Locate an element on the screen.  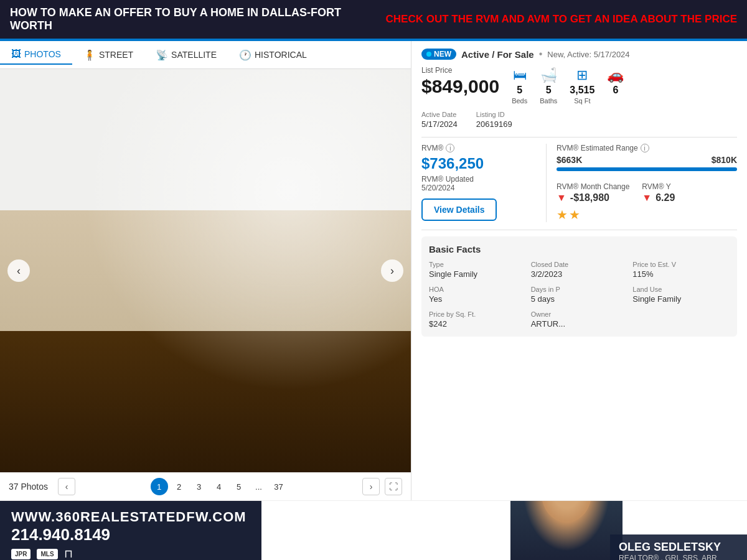
prev-photo-button: ‹ is located at coordinates (19, 271).